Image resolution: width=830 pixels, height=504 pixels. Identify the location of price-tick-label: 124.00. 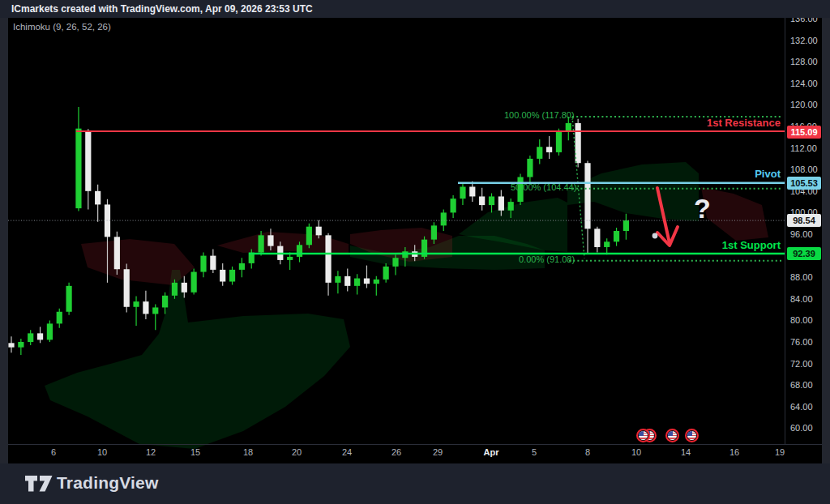
(804, 83).